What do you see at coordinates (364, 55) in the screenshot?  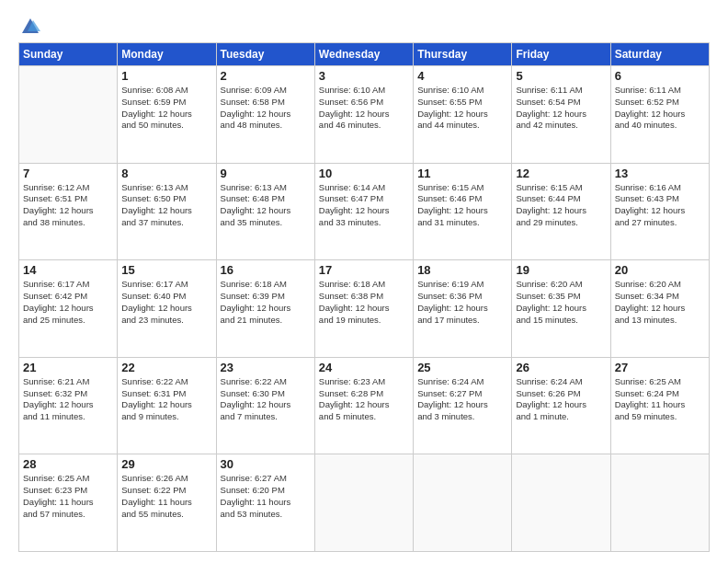 I see `calendar-header-row: SundayMondayTuesdayWednesdayThursdayFrid…` at bounding box center [364, 55].